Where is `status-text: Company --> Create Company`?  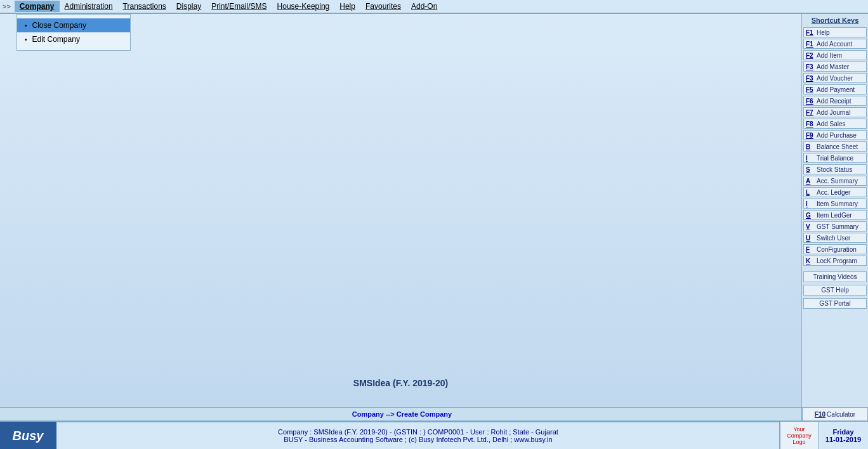 status-text: Company --> Create Company is located at coordinates (402, 414).